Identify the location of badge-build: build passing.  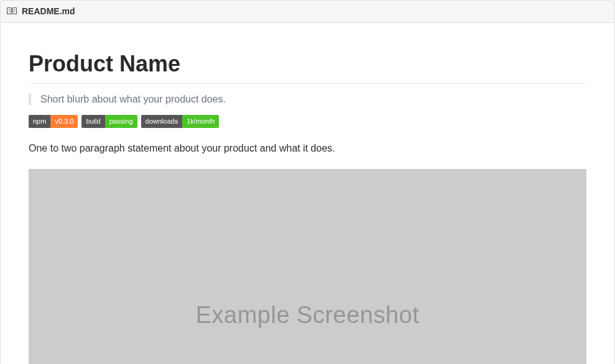
(109, 122).